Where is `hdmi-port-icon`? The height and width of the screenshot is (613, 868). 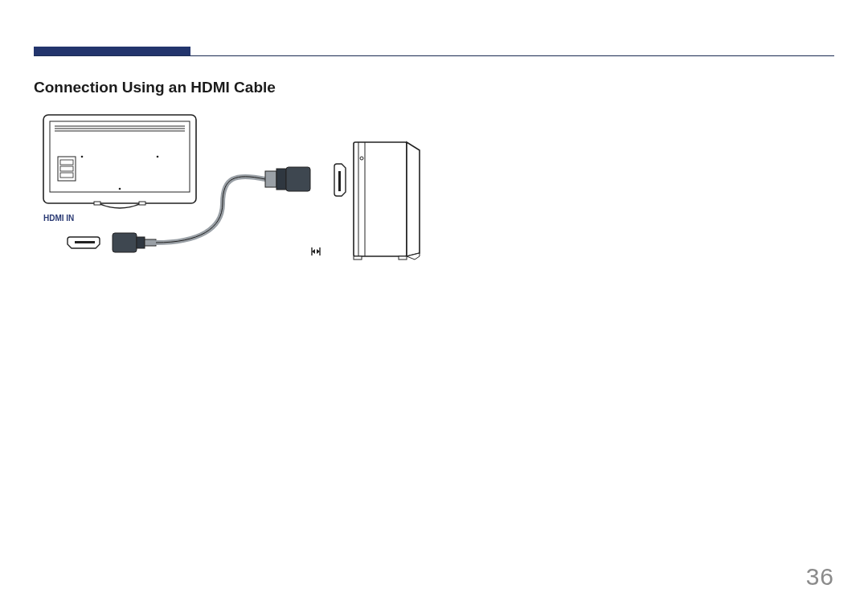 hdmi-port-icon is located at coordinates (84, 243).